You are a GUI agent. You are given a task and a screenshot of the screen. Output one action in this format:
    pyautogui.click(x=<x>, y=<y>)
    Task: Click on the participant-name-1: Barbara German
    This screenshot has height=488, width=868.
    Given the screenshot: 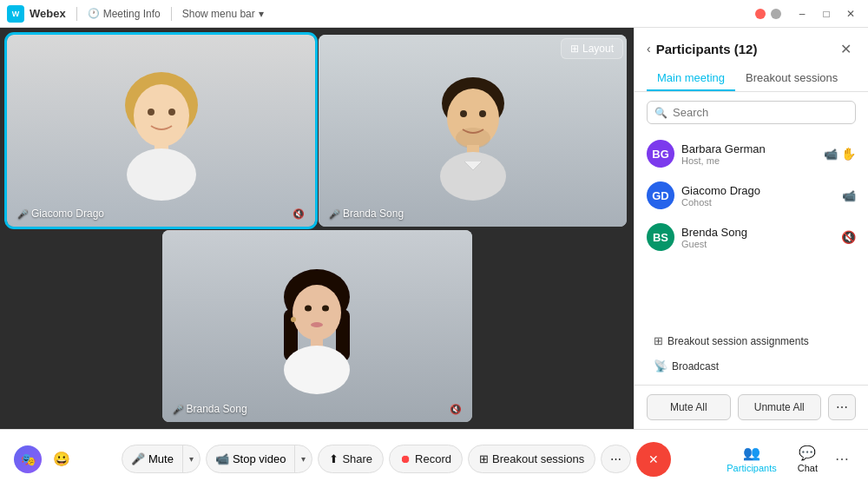 What is the action you would take?
    pyautogui.click(x=749, y=149)
    